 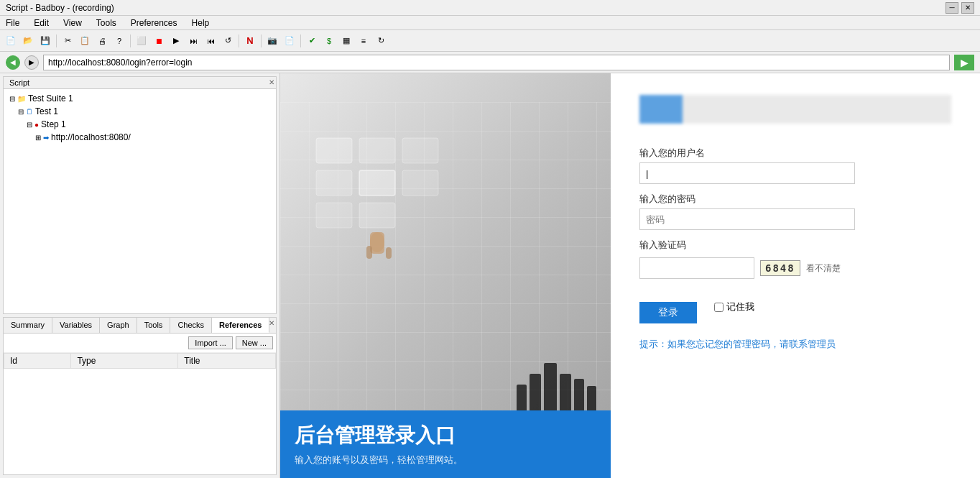 I want to click on toolbar-sep2, so click(x=131, y=41).